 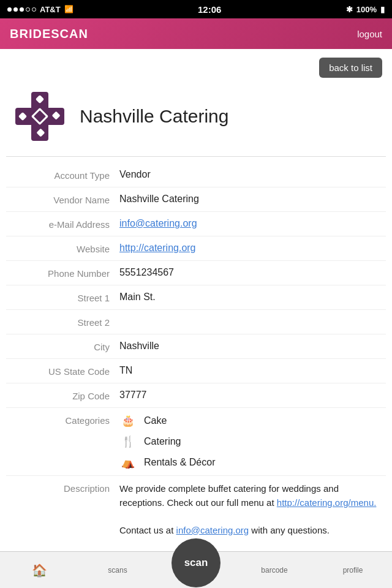 I want to click on email-row: e-Mail Address info@catering.org, so click(x=196, y=224).